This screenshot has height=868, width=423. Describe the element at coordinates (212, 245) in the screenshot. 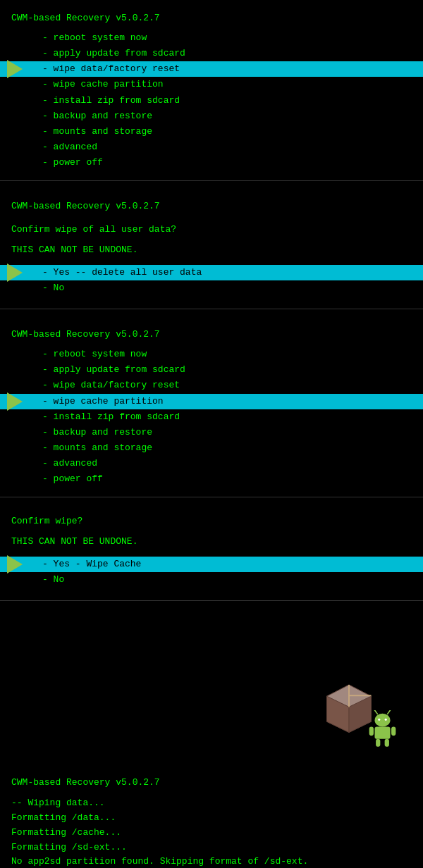

I see `section-2: CWM-based Recovery v5.0.2.7 Confirm wipe…` at that location.